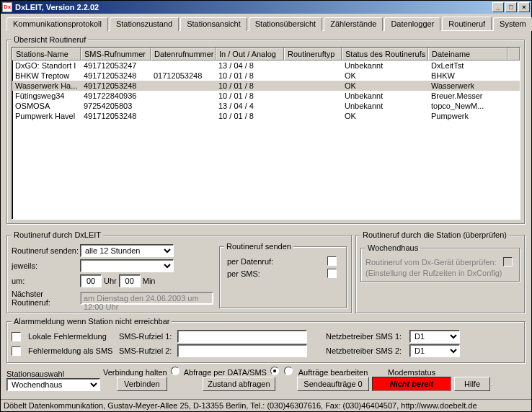  Describe the element at coordinates (16, 351) in the screenshot. I see `sms-error-checkbox` at that location.